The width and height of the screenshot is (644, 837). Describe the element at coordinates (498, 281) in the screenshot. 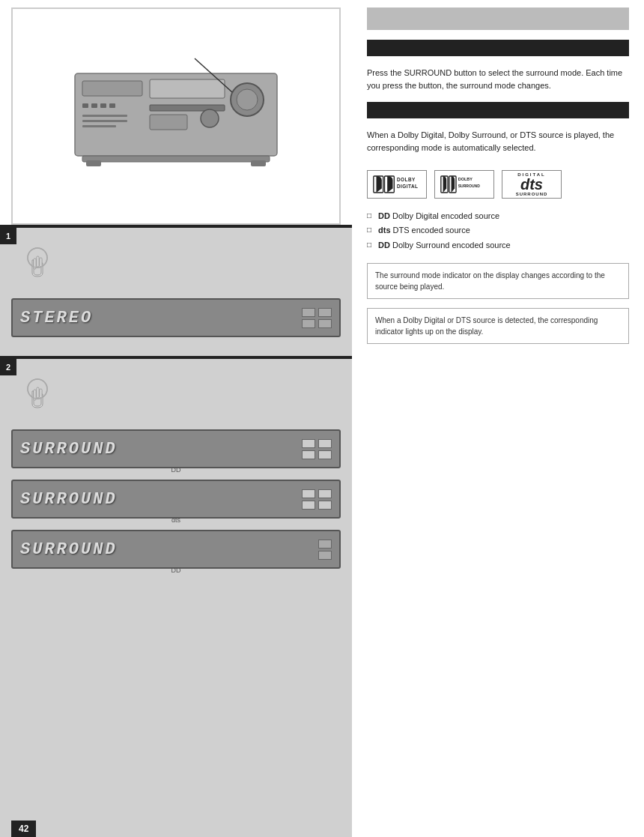

I see `note-box-1: The surround mode indicator on the displ…` at that location.